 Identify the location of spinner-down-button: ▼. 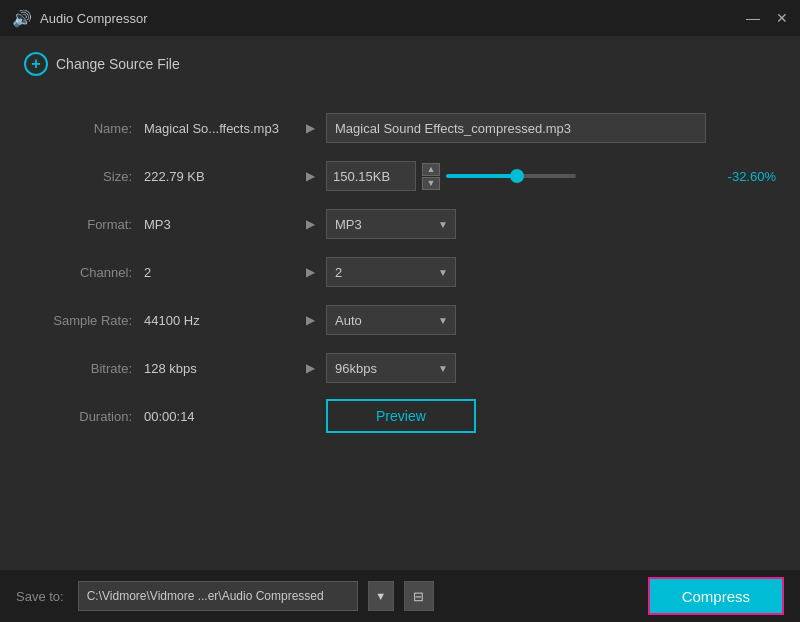
(431, 184).